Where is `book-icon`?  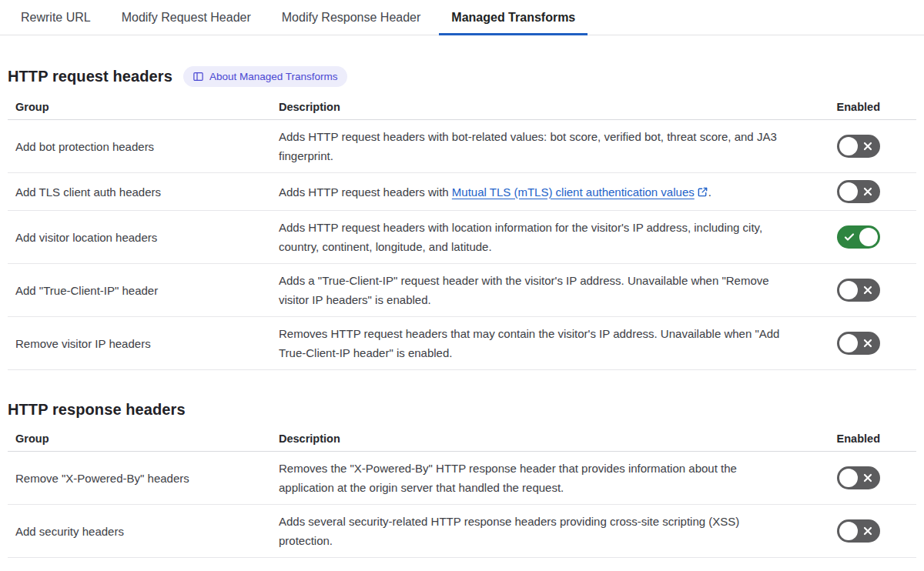
book-icon is located at coordinates (199, 77).